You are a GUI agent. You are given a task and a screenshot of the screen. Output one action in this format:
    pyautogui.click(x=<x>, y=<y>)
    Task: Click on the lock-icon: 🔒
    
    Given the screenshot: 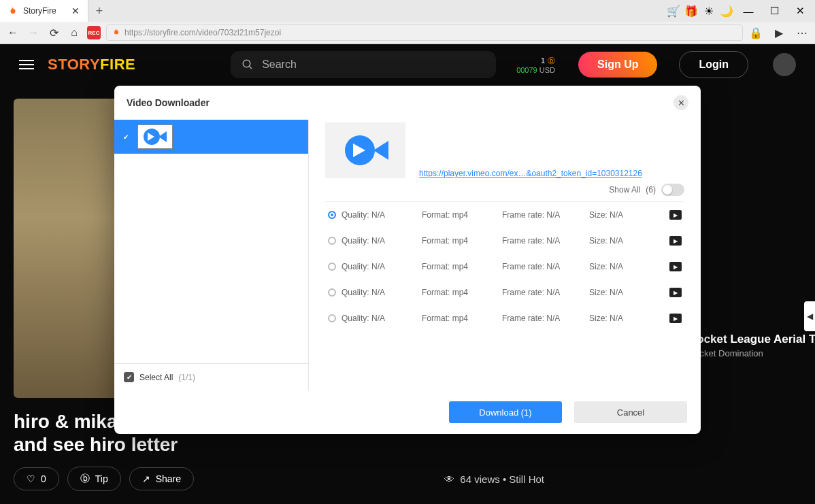 What is the action you would take?
    pyautogui.click(x=756, y=33)
    